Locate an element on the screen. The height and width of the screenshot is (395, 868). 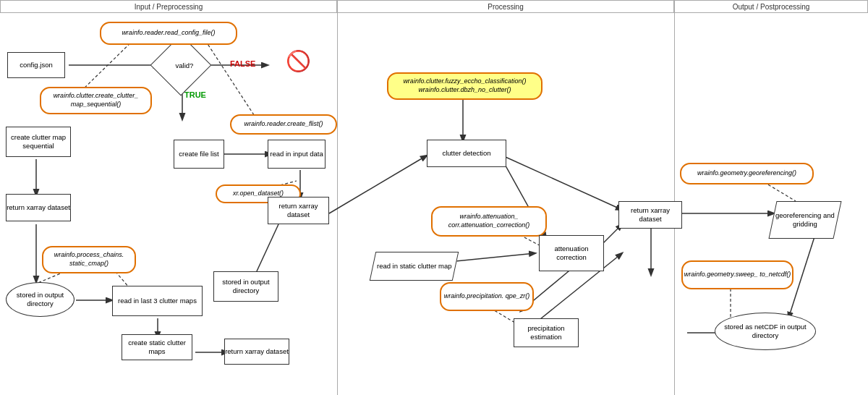
create-static-label: create static clutter maps is located at coordinates (157, 347).